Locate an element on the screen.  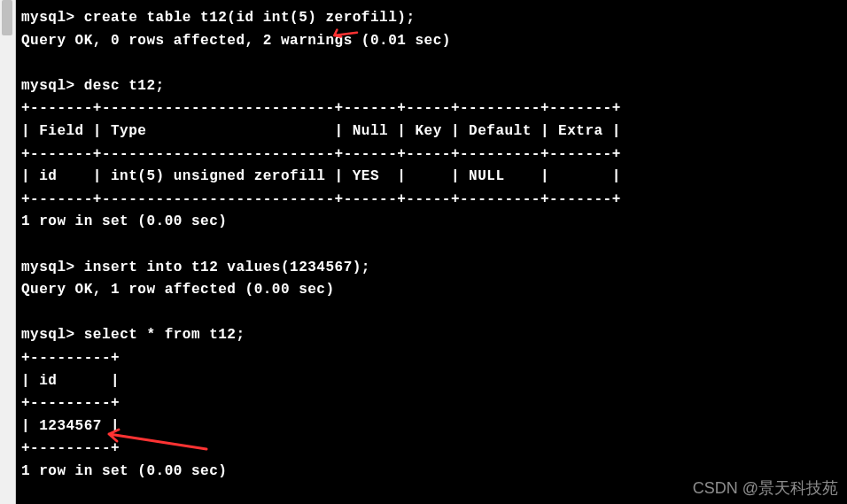
watermark-text: CSDN @景天科技苑 is located at coordinates (765, 488).